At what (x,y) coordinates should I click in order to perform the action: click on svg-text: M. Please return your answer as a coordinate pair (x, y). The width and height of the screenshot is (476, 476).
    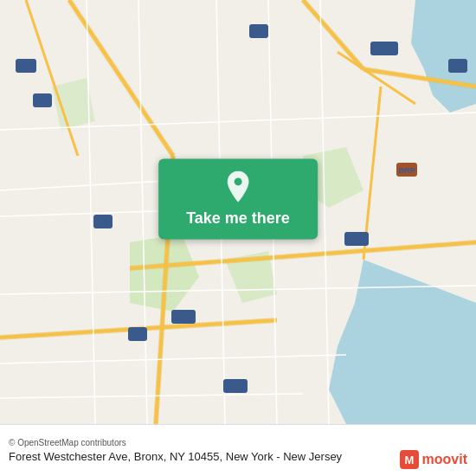
    Looking at the image, I should click on (408, 460).